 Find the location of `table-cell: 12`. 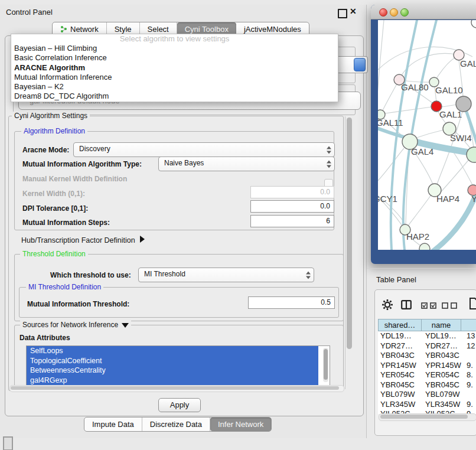

table-cell: 12 is located at coordinates (470, 346).